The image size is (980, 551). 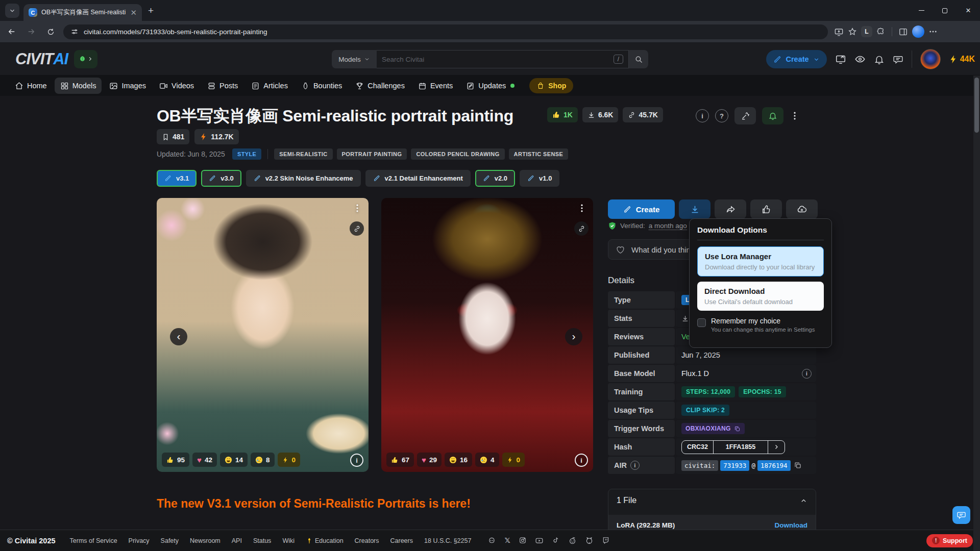 What do you see at coordinates (247, 154) in the screenshot?
I see `tag-style: STYLE` at bounding box center [247, 154].